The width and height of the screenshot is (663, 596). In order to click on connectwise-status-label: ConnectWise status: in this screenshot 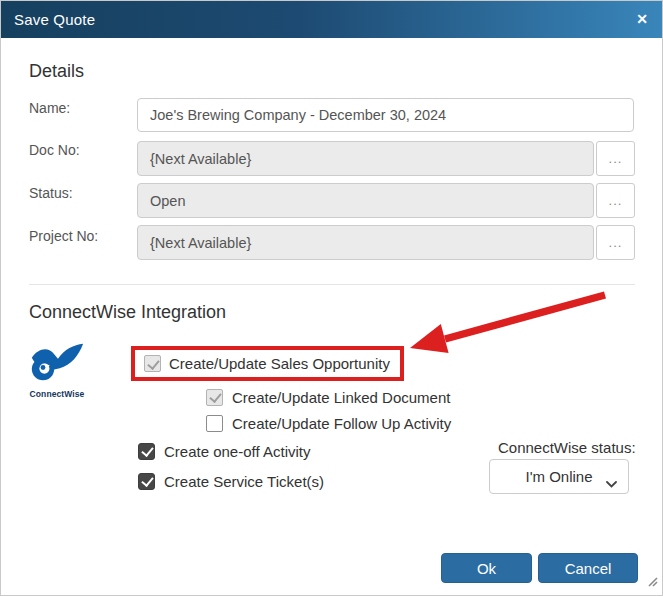, I will do `click(567, 448)`.